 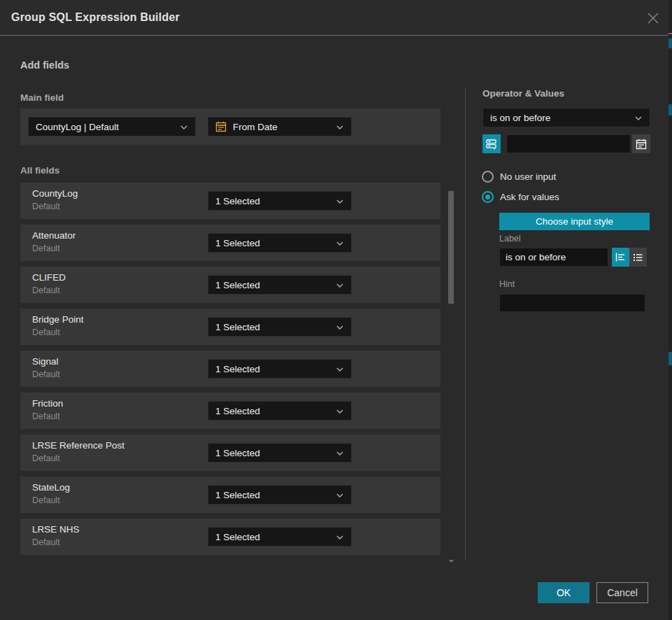 What do you see at coordinates (40, 171) in the screenshot?
I see `all-fields-heading: All fields` at bounding box center [40, 171].